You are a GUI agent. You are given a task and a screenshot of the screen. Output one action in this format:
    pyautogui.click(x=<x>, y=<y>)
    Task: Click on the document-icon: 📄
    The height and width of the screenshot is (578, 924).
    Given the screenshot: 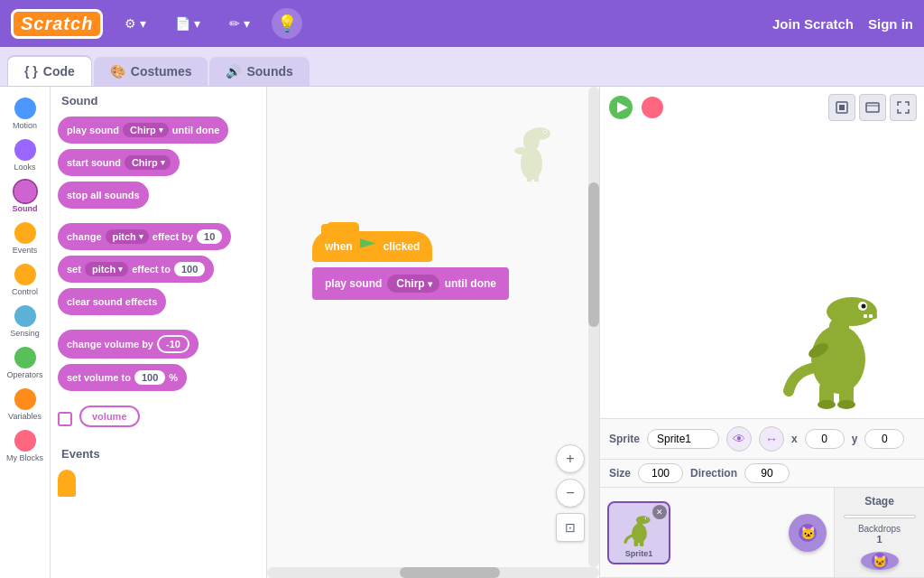 What is the action you would take?
    pyautogui.click(x=182, y=23)
    